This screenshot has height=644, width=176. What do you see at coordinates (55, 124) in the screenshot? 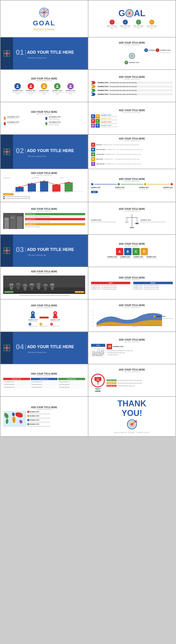
I see `pencil-body-3: The quick brown foxjumps over lazy dog` at bounding box center [55, 124].